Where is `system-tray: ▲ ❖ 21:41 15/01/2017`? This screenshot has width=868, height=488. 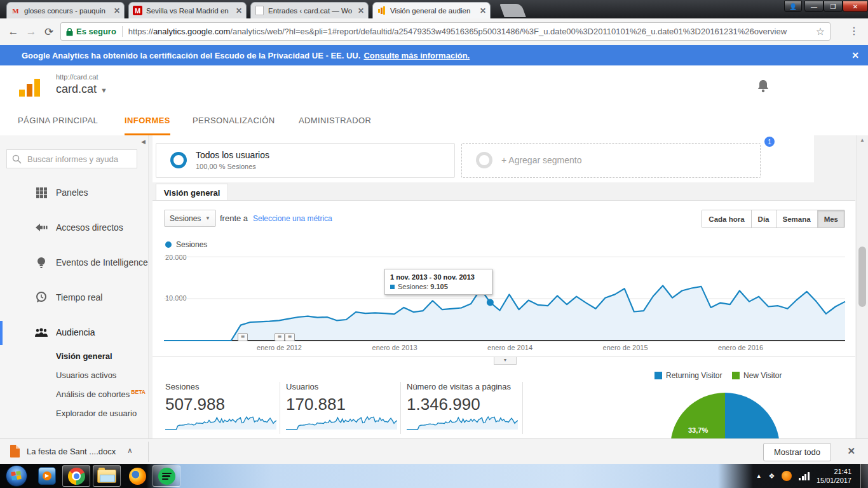 system-tray: ▲ ❖ 21:41 15/01/2017 is located at coordinates (812, 476).